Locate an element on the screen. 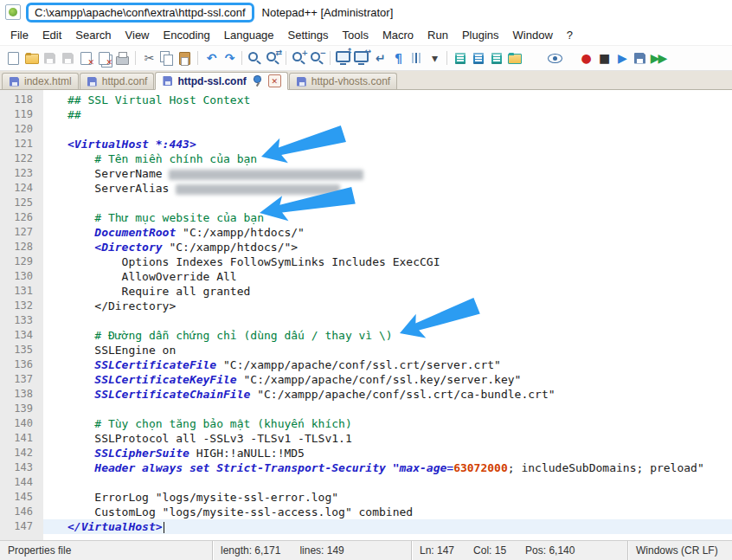 The image size is (732, 560). menu-bar: FileEditSearchViewEncodingLanguageSettin… is located at coordinates (366, 35).